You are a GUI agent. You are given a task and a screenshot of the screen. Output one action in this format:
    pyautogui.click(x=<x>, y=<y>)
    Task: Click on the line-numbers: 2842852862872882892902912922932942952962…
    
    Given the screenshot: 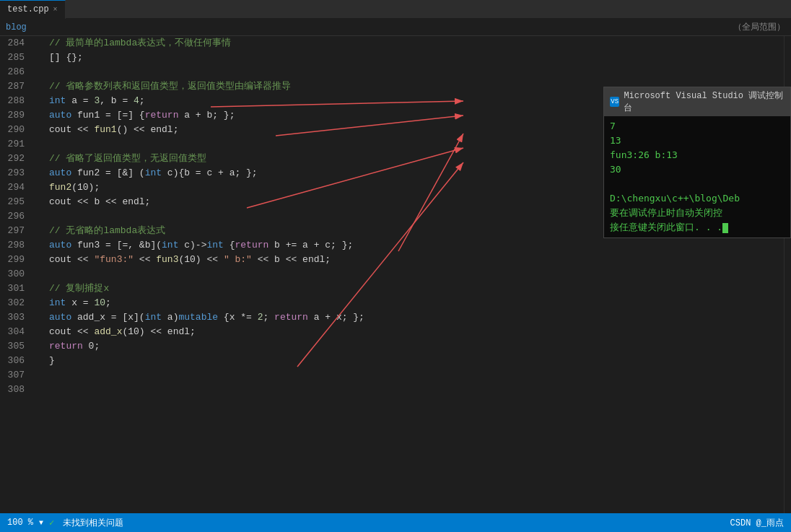 What is the action you would take?
    pyautogui.click(x=19, y=274)
    